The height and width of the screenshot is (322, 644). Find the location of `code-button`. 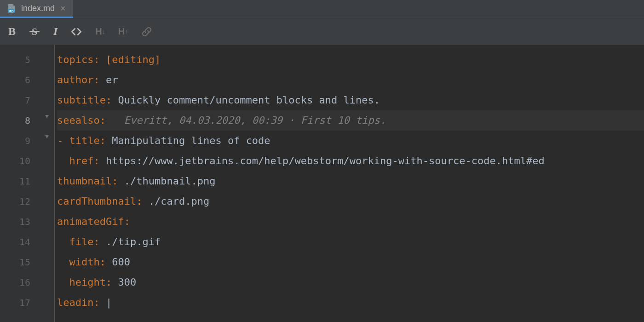

code-button is located at coordinates (76, 32).